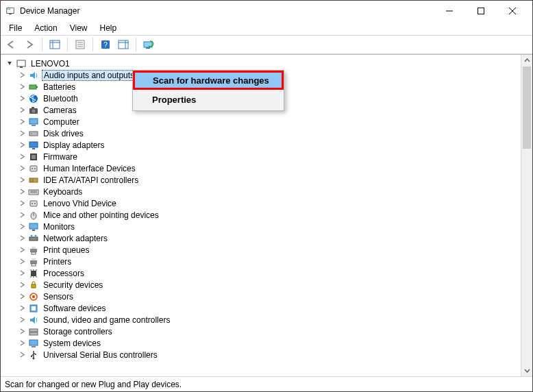  What do you see at coordinates (12, 45) in the screenshot?
I see `back-button` at bounding box center [12, 45].